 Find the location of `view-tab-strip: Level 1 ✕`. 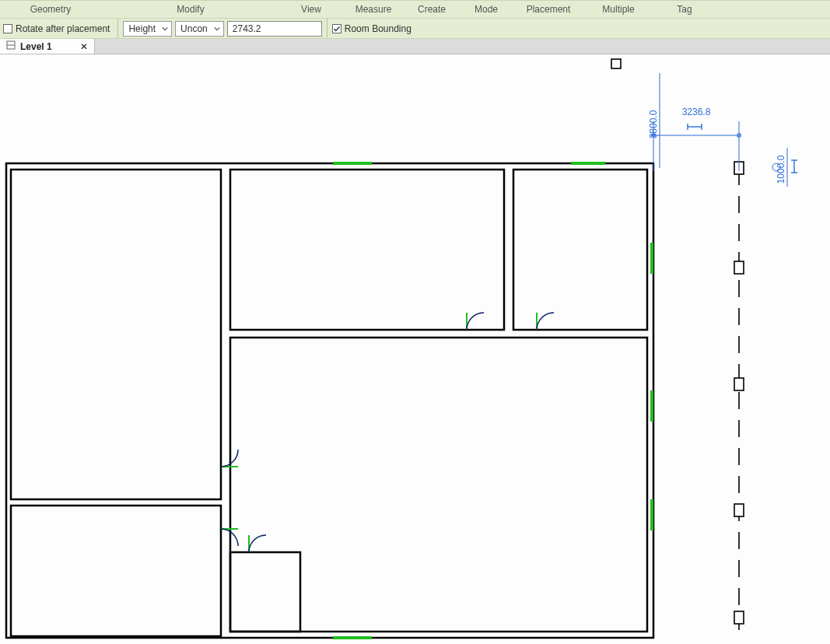

view-tab-strip: Level 1 ✕ is located at coordinates (415, 47).